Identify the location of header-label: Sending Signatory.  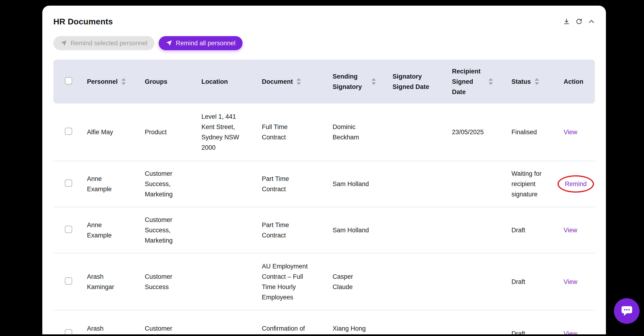
(350, 82).